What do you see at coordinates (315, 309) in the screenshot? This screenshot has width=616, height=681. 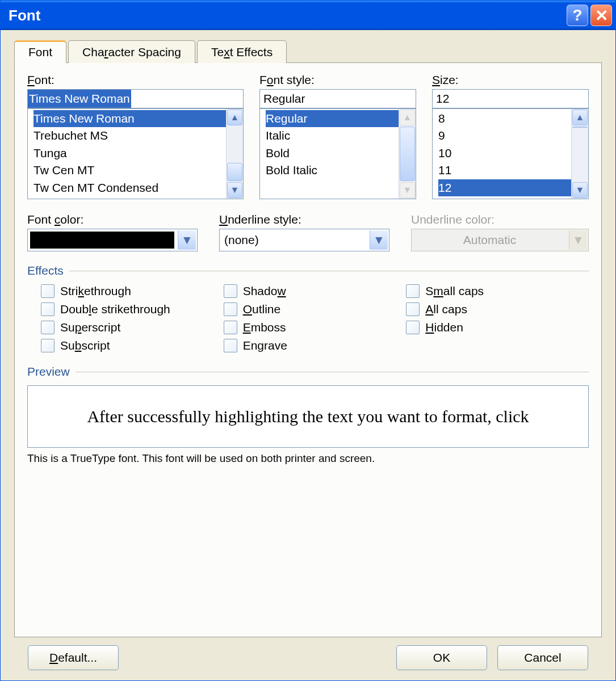 I see `checkbox-outline: Outline` at bounding box center [315, 309].